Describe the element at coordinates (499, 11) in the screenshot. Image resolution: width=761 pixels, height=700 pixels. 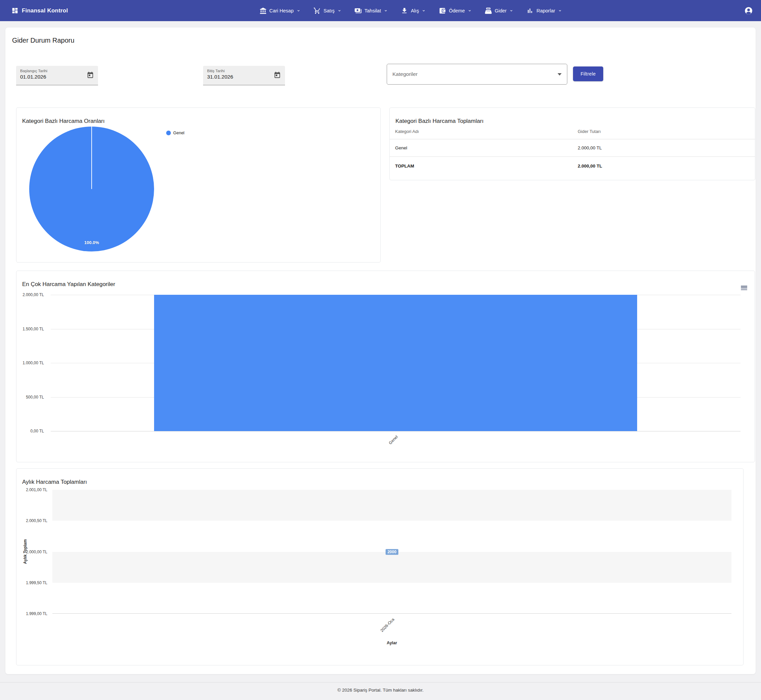
I see `nav-item-gider: Gider` at that location.